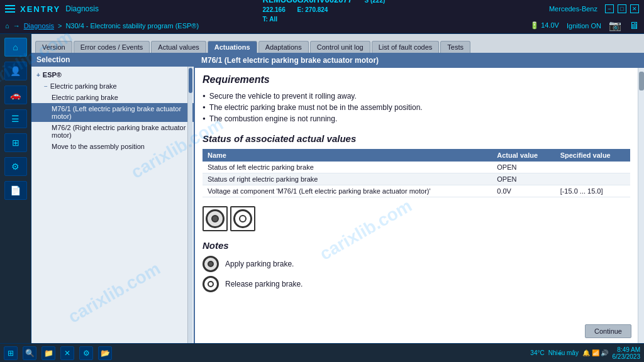 The image size is (644, 362). Describe the element at coordinates (416, 107) in the screenshot. I see `requirements-list: Secure the vehicle to prevent it rolling…` at that location.